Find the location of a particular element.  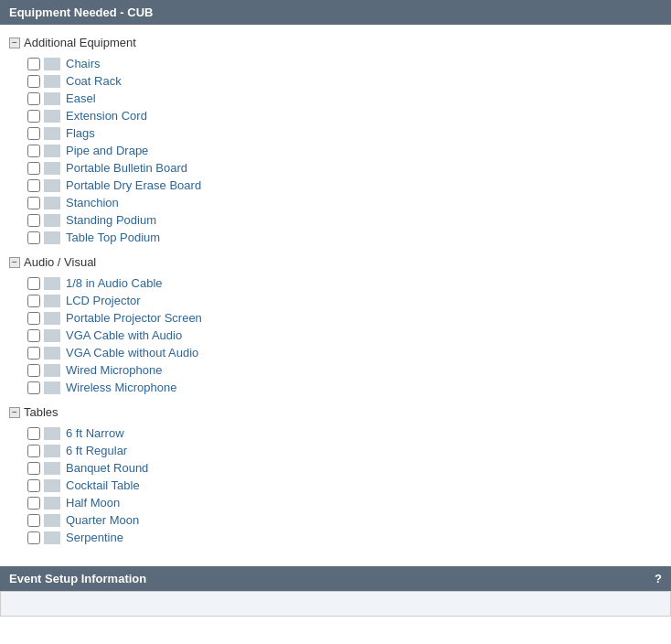

list-item: Quarter Moon is located at coordinates (345, 520).